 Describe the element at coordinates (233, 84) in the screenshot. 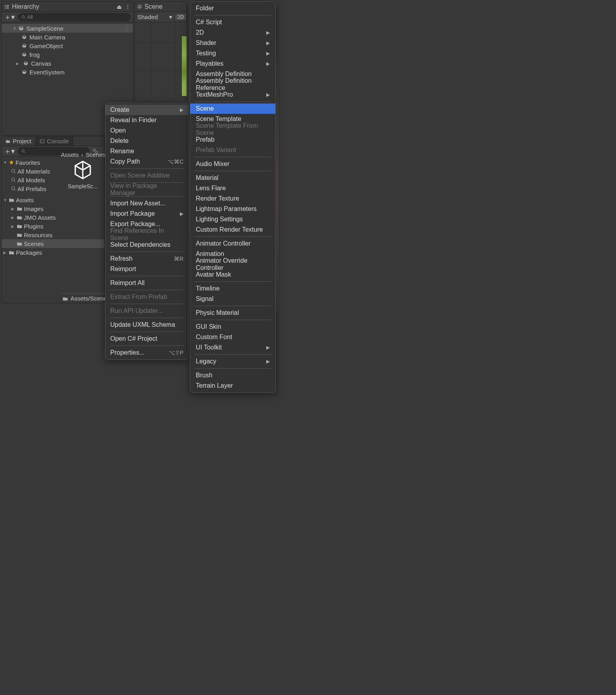

I see `submenu-item: Assembly Definition Reference` at that location.